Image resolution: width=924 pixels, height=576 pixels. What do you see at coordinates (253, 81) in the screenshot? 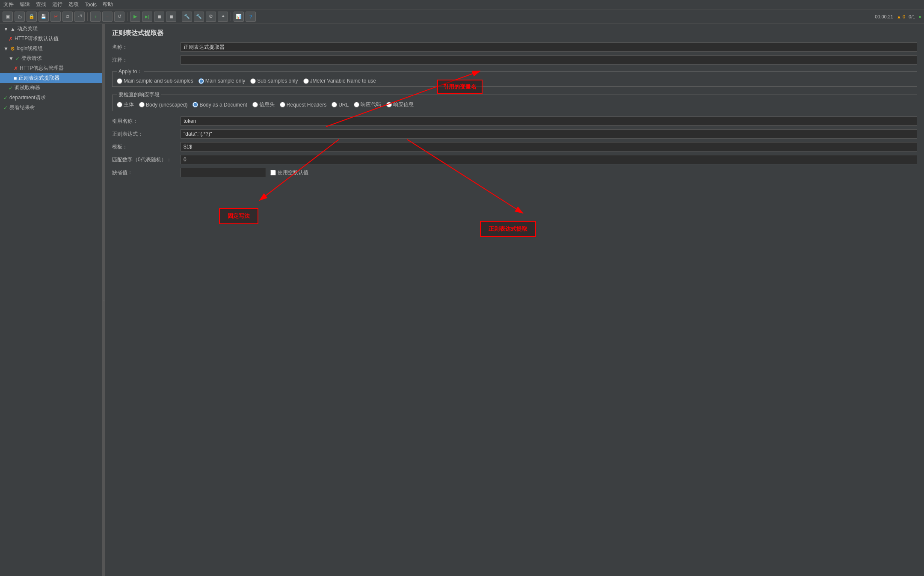
I see `apply-sub-only-radio` at bounding box center [253, 81].